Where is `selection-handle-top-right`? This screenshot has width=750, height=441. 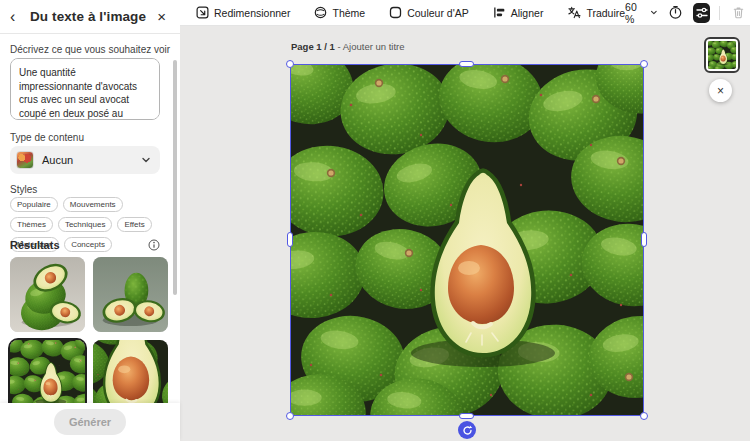
selection-handle-top-right is located at coordinates (644, 64).